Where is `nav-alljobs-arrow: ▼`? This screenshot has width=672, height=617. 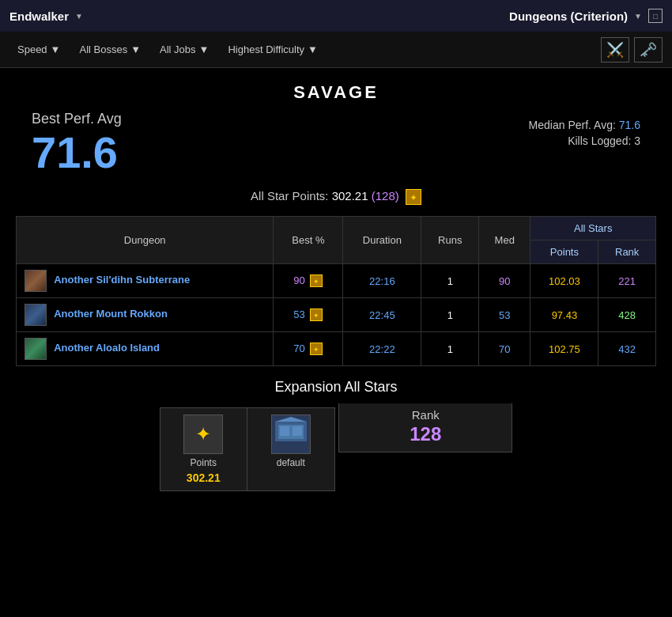
nav-alljobs-arrow: ▼ is located at coordinates (204, 49).